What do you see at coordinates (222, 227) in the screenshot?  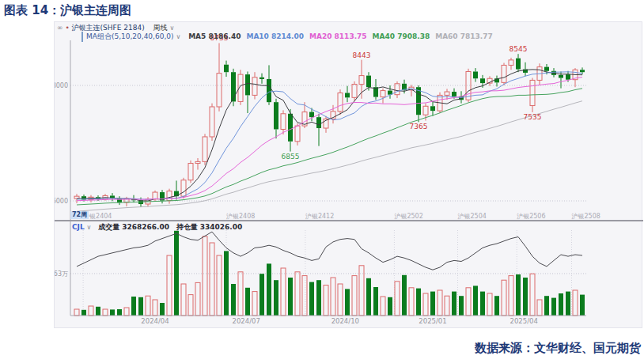 I see `open-interest-value: 334026.00` at bounding box center [222, 227].